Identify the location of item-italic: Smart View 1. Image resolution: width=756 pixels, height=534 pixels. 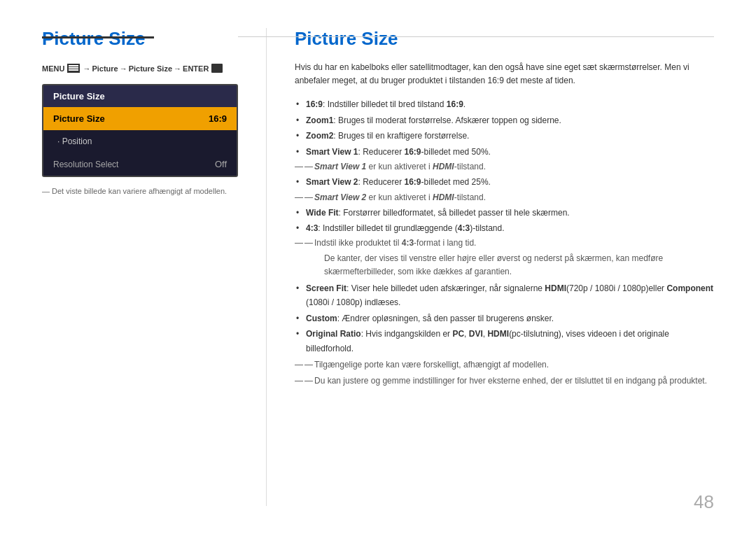
(340, 167).